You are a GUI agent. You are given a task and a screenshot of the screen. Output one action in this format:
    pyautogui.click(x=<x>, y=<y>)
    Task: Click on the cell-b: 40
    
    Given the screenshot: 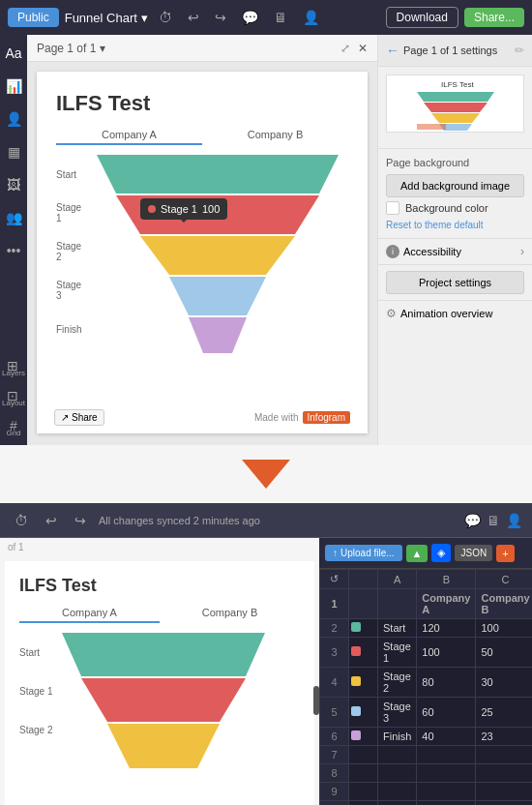 What is the action you would take?
    pyautogui.click(x=447, y=737)
    